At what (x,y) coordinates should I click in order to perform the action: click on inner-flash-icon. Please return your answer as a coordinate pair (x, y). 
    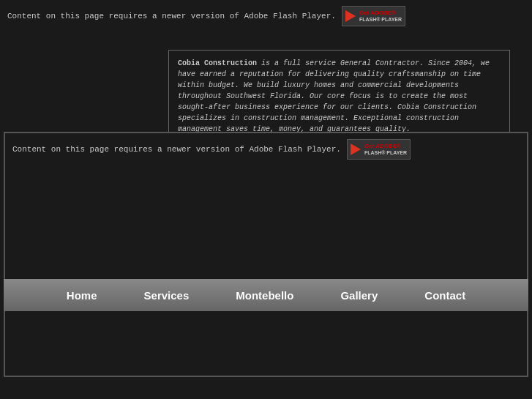
    Looking at the image, I should click on (356, 149).